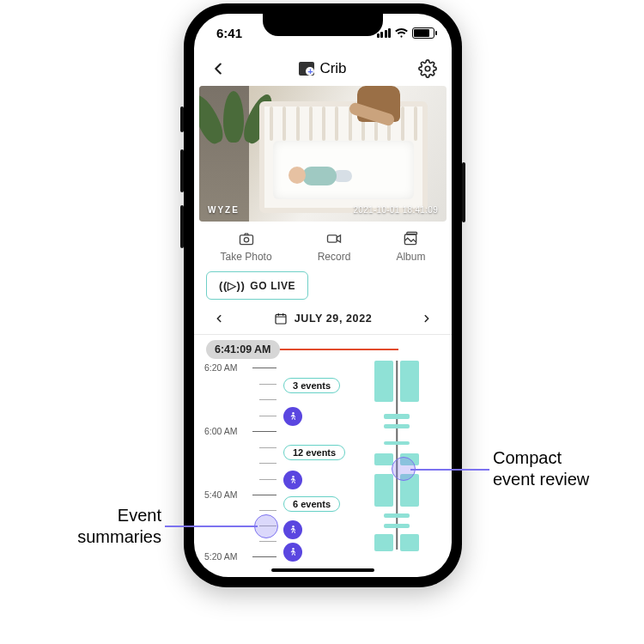 Image resolution: width=644 pixels, height=644 pixels. Describe the element at coordinates (335, 246) in the screenshot. I see `record-button: Record` at that location.